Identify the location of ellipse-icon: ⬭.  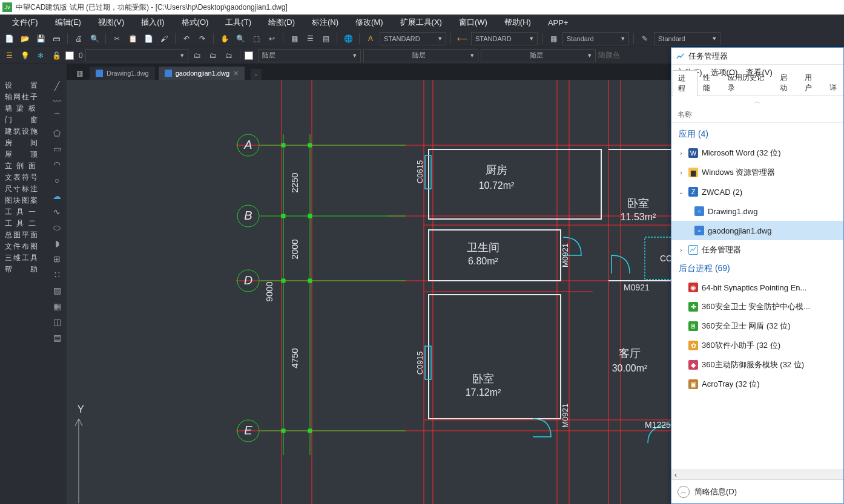
(57, 227).